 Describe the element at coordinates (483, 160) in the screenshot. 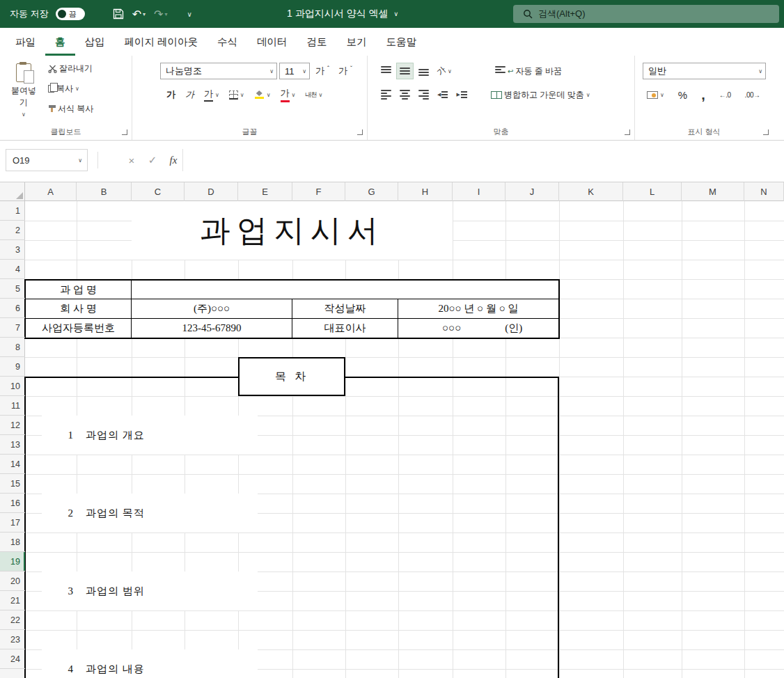

I see `formula-input` at that location.